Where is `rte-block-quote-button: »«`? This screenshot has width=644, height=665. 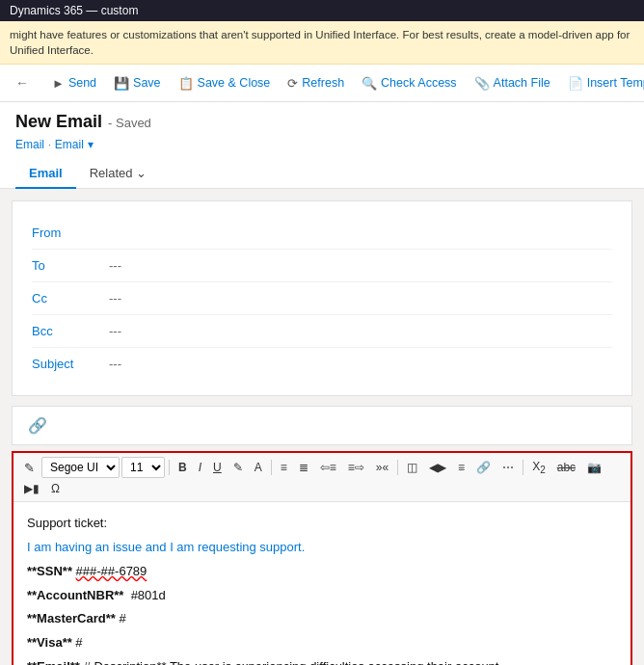 rte-block-quote-button: »« is located at coordinates (382, 467).